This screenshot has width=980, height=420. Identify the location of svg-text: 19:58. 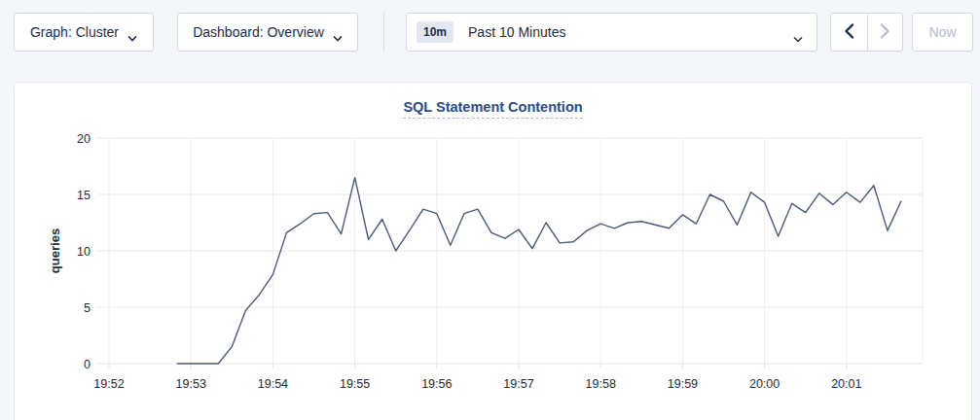
(601, 384).